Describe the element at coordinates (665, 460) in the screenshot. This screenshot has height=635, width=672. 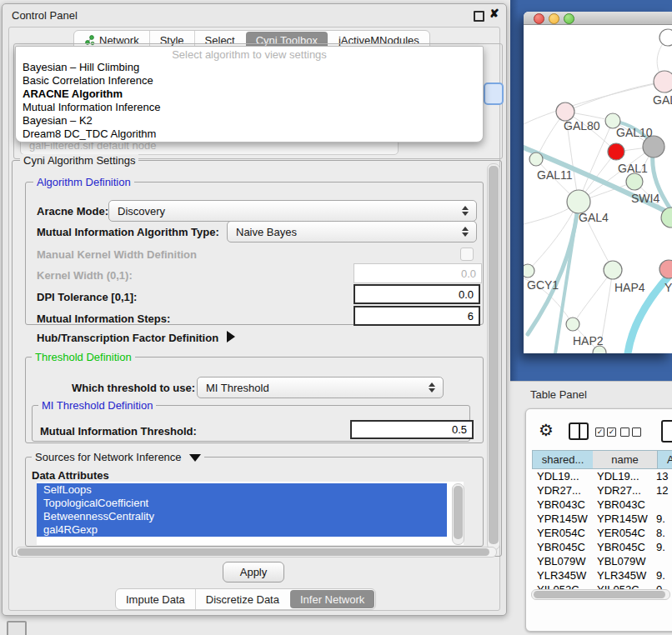
I see `column-header-clipped: A` at that location.